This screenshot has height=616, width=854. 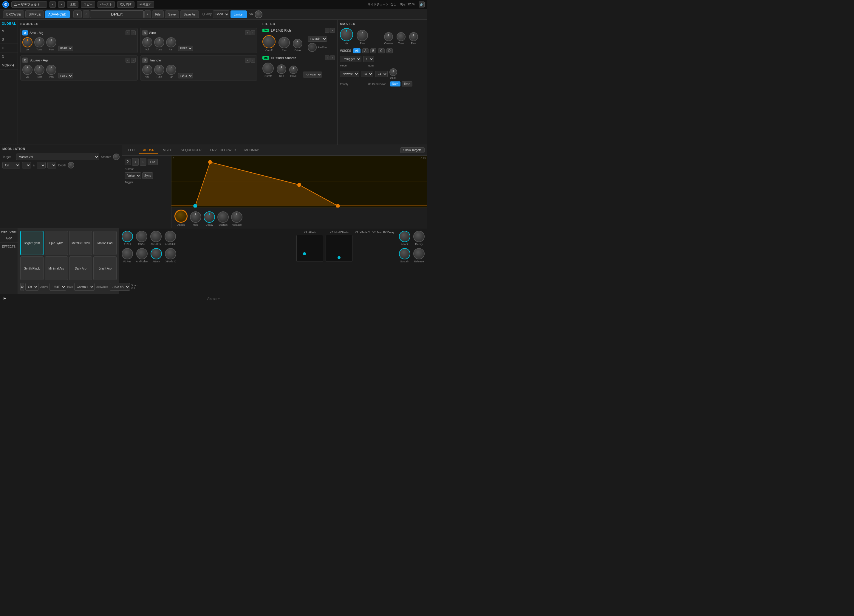 I want to click on sidebar-item-b: B, so click(x=9, y=39).